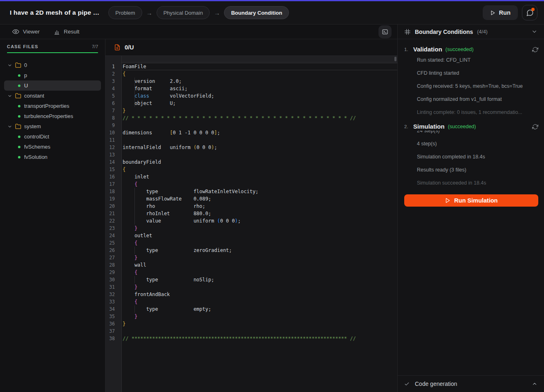 The width and height of the screenshot is (544, 392). I want to click on log-line: Config received: 5 keys, mesh=True, bcs=…, so click(477, 86).